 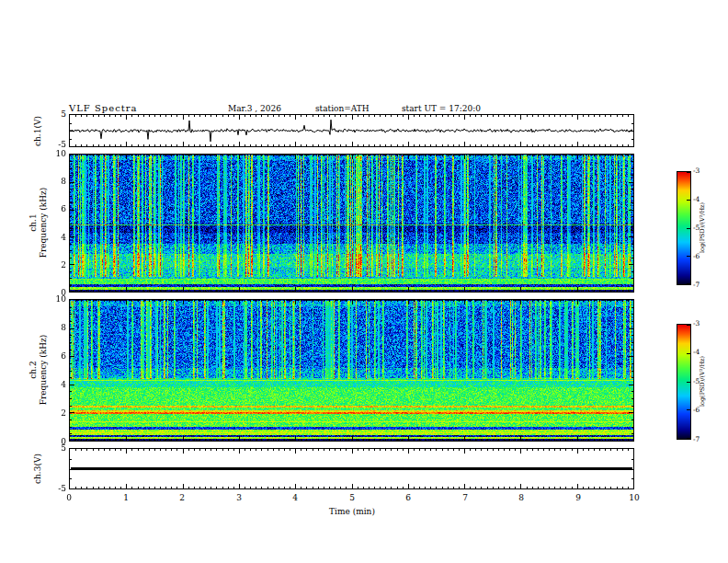 What do you see at coordinates (239, 498) in the screenshot?
I see `xtick-3: 3` at bounding box center [239, 498].